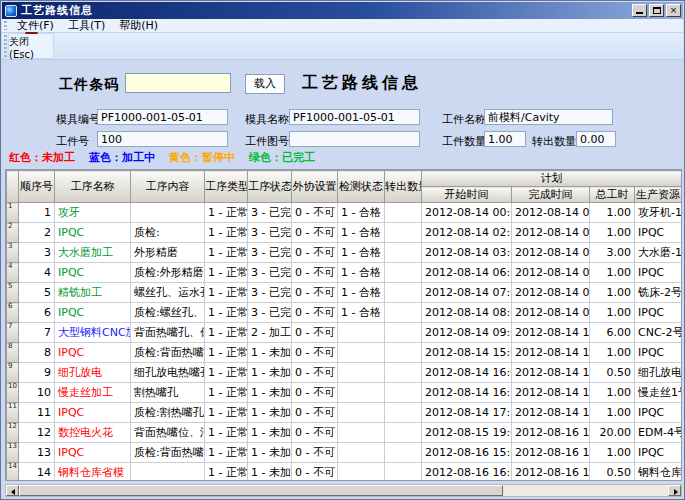 This screenshot has height=500, width=685. Describe the element at coordinates (168, 187) in the screenshot. I see `col-op-content: 工序内容` at that location.